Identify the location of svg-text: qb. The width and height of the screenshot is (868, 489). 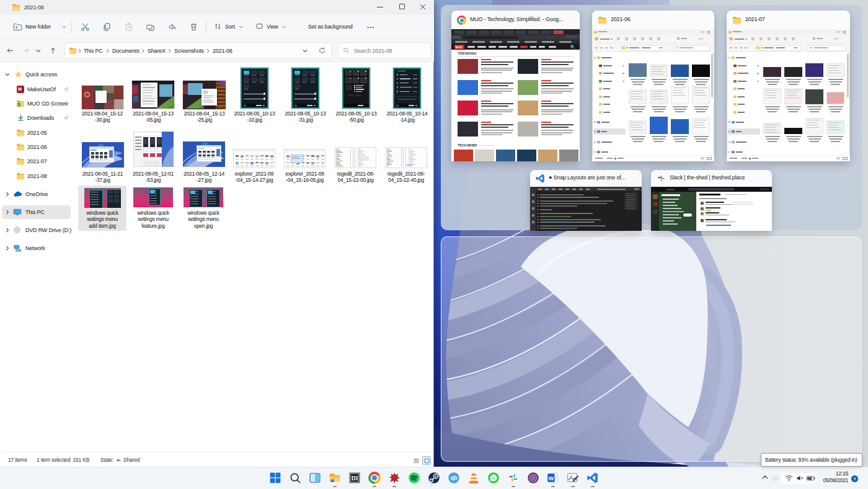
(454, 478).